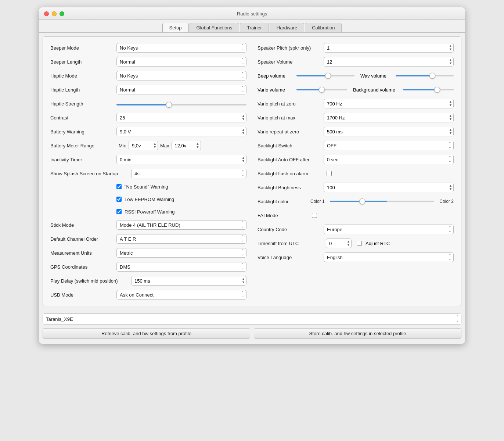  Describe the element at coordinates (243, 281) in the screenshot. I see `play-delay-arrows: ▲▼` at that location.